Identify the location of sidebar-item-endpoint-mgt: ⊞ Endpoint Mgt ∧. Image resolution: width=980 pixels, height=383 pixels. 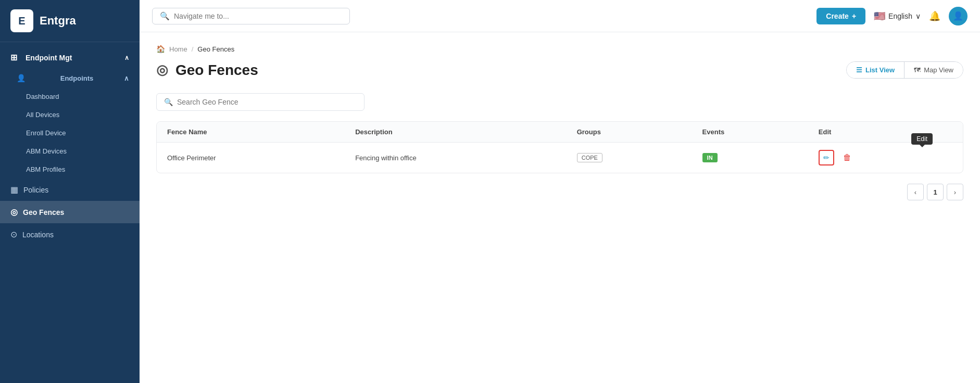
(70, 57).